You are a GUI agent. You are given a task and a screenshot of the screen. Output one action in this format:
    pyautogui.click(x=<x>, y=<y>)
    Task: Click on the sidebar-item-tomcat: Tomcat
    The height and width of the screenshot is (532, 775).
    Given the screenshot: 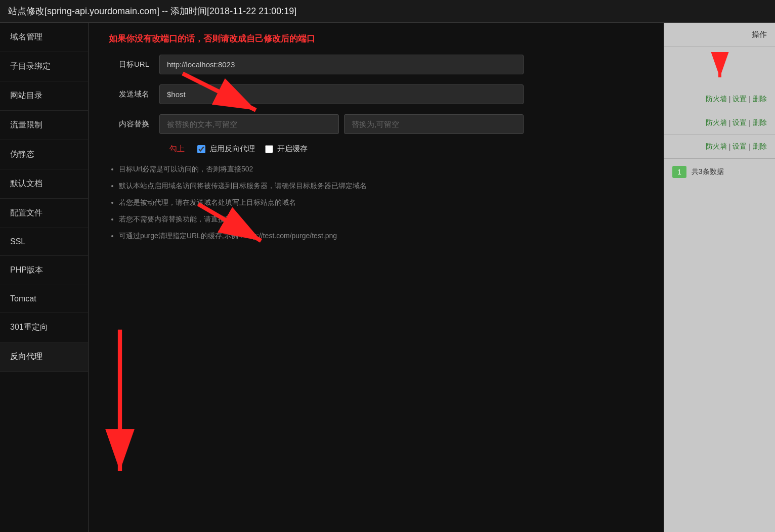 What is the action you would take?
    pyautogui.click(x=44, y=299)
    